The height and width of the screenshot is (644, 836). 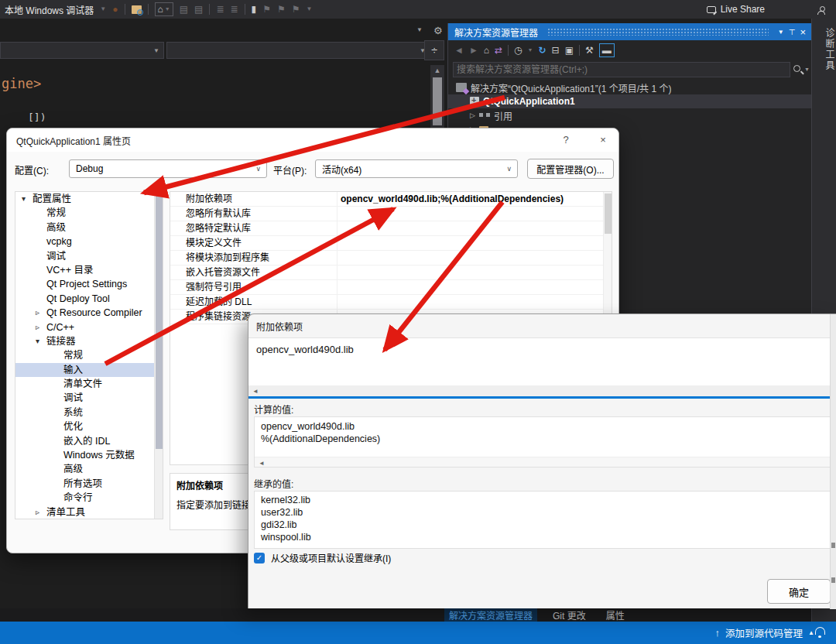 What do you see at coordinates (89, 341) in the screenshot?
I see `property-tree-item: ▾链接器` at bounding box center [89, 341].